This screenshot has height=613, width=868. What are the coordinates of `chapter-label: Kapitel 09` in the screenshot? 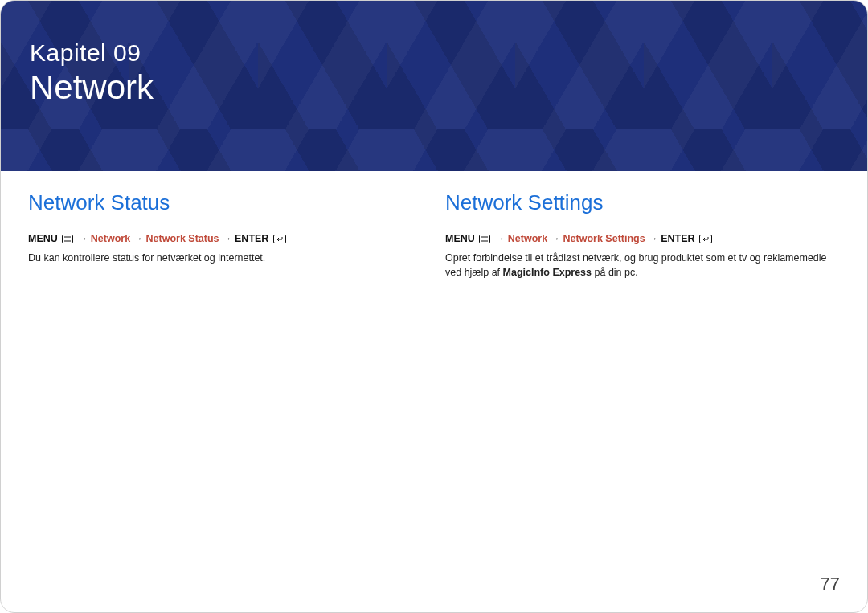 It's located at (434, 53).